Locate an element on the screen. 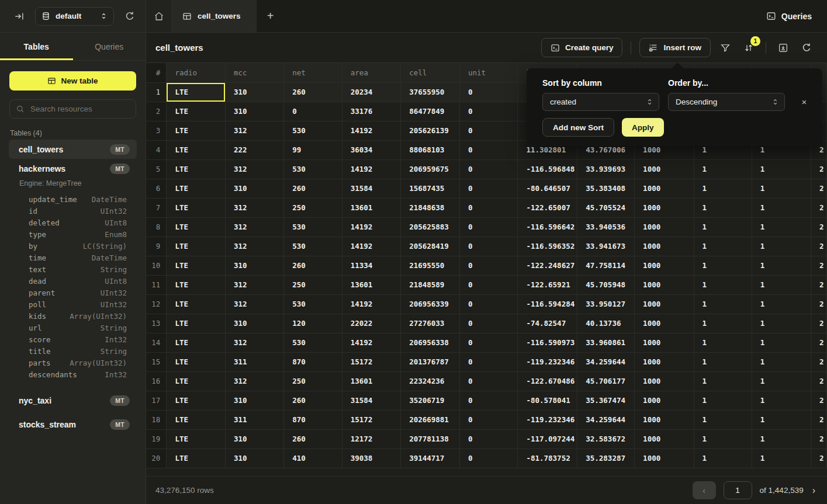  data-cell: 86477849 is located at coordinates (430, 111).